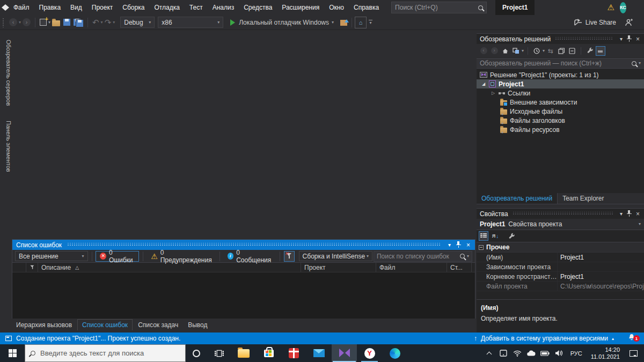 This screenshot has width=644, height=362. What do you see at coordinates (110, 353) in the screenshot?
I see `taskbar-search-input` at bounding box center [110, 353].